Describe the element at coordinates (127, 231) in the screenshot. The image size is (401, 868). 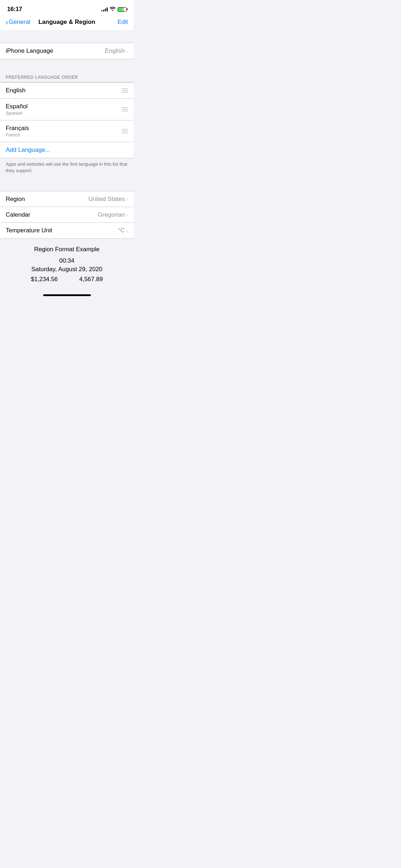
I see `temperature-chevron-icon: ›` at that location.